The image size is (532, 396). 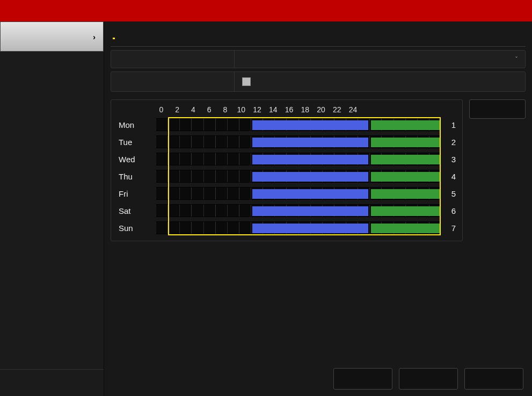 What do you see at coordinates (52, 97) in the screenshot?
I see `sidebar-item-advanced` at bounding box center [52, 97].